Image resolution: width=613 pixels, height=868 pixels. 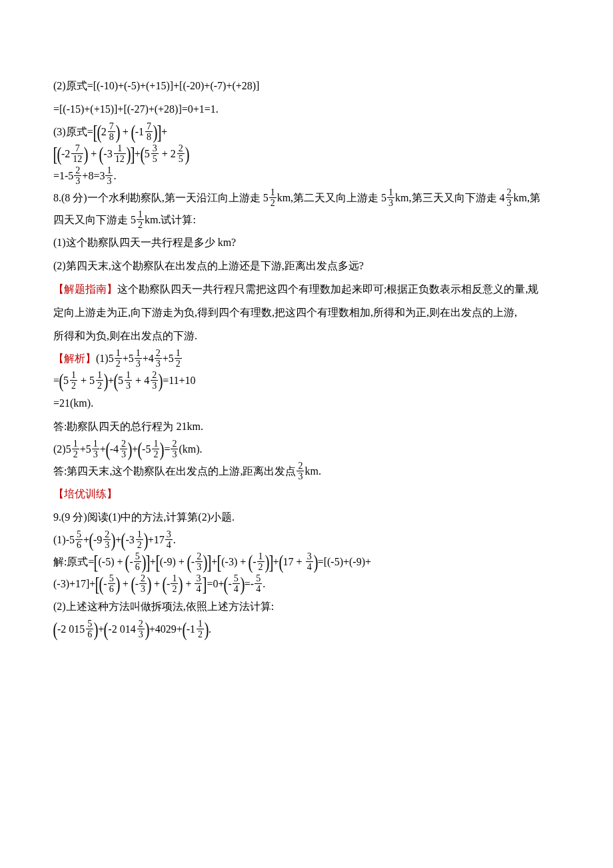 I want to click on mixed-number: 2 014 23, so click(x=129, y=629).